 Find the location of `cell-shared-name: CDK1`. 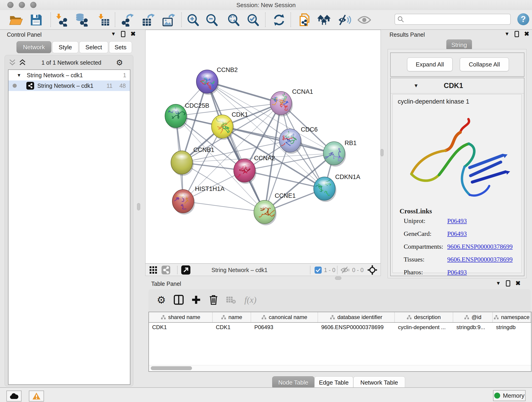

cell-shared-name: CDK1 is located at coordinates (181, 327).